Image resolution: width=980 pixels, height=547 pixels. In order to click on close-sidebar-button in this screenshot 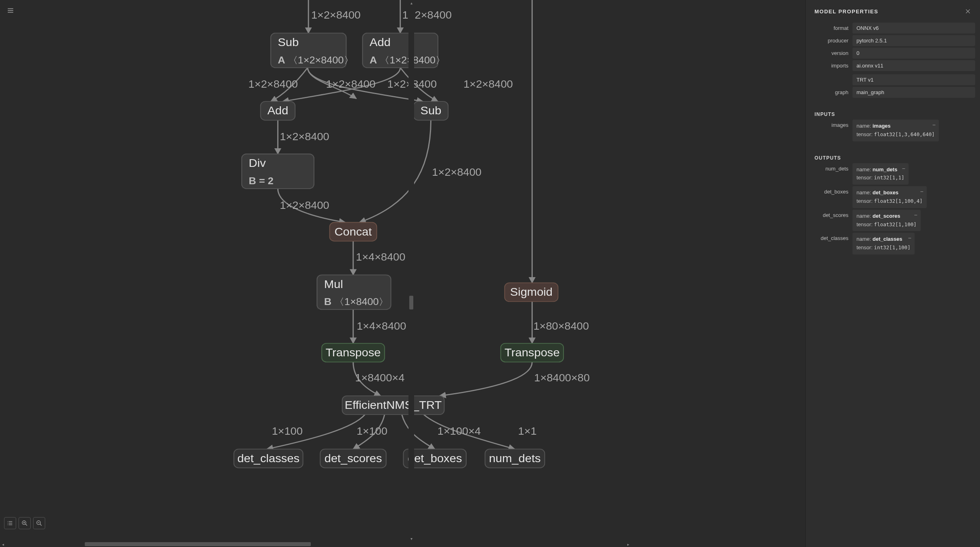, I will do `click(968, 11)`.